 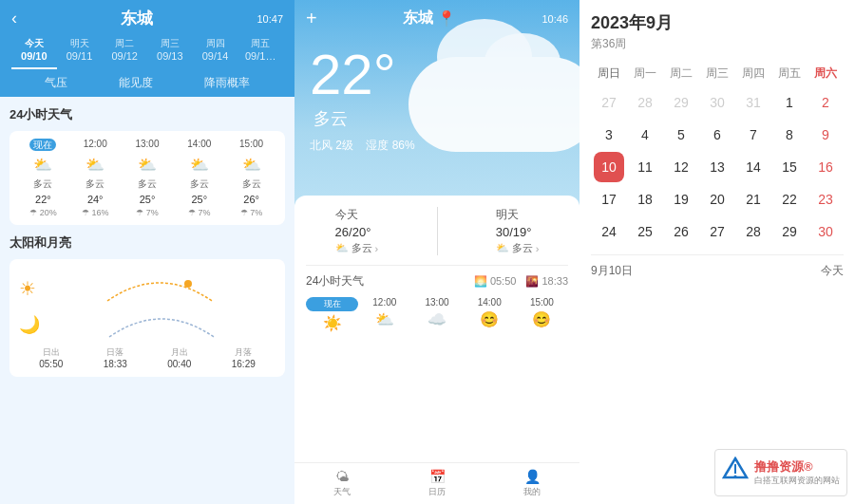 What do you see at coordinates (645, 135) in the screenshot?
I see `cal-day: 4` at bounding box center [645, 135].